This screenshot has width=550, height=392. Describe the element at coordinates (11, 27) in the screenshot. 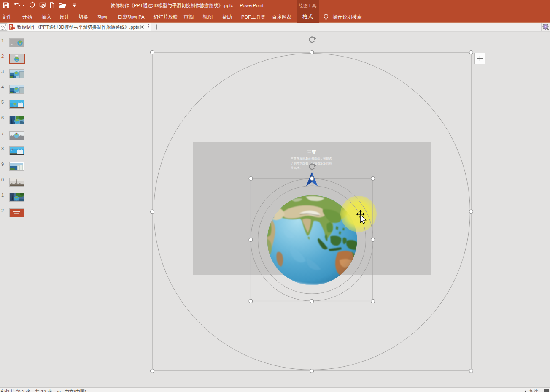

I see `svg-text: P` at that location.